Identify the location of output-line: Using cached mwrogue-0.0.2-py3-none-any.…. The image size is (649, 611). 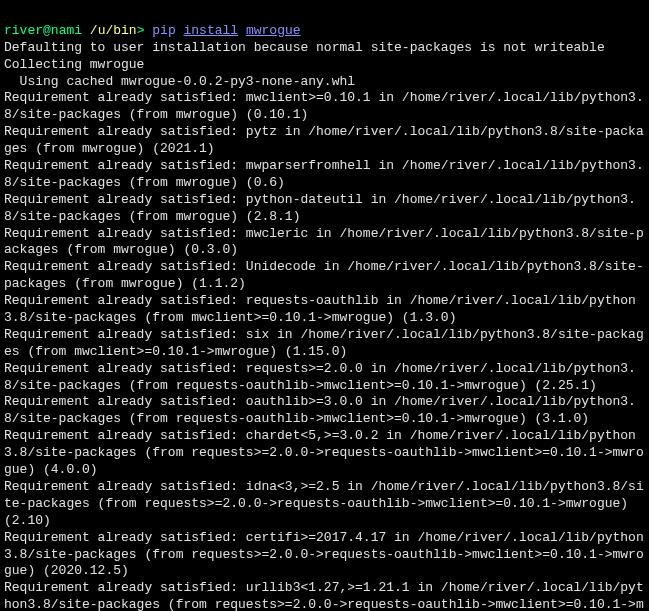
(180, 82).